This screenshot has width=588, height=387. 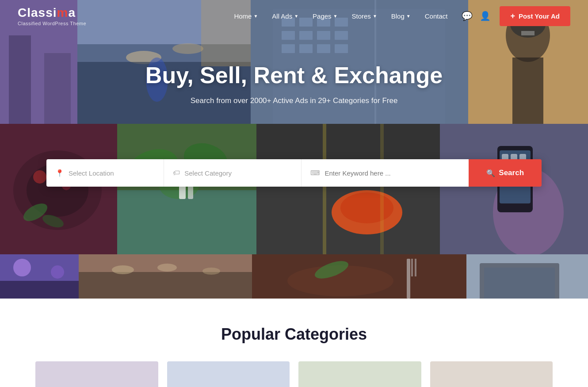 I want to click on tag-icon: 🏷, so click(x=176, y=173).